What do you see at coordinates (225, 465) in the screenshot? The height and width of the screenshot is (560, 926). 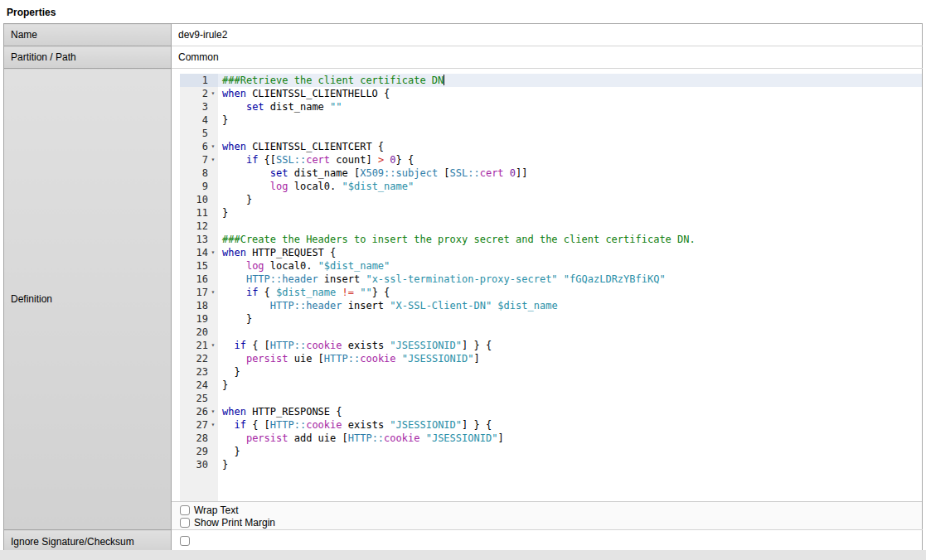 I see `code-token: }` at bounding box center [225, 465].